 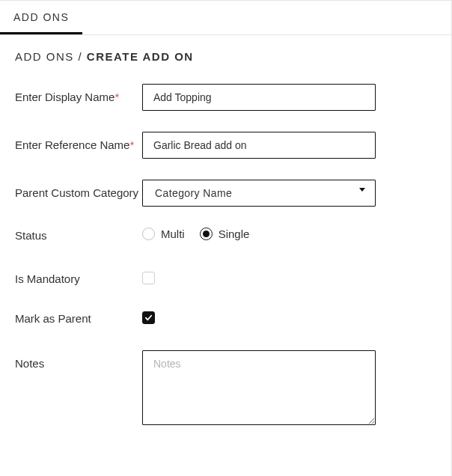 What do you see at coordinates (45, 57) in the screenshot?
I see `breadcrumb-parent: ADD ONS` at bounding box center [45, 57].